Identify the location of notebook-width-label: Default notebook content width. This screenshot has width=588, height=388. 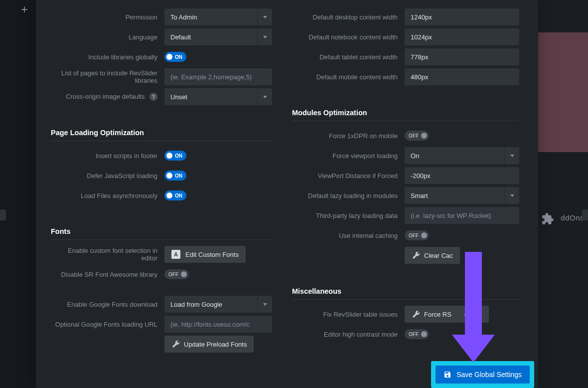
(348, 37).